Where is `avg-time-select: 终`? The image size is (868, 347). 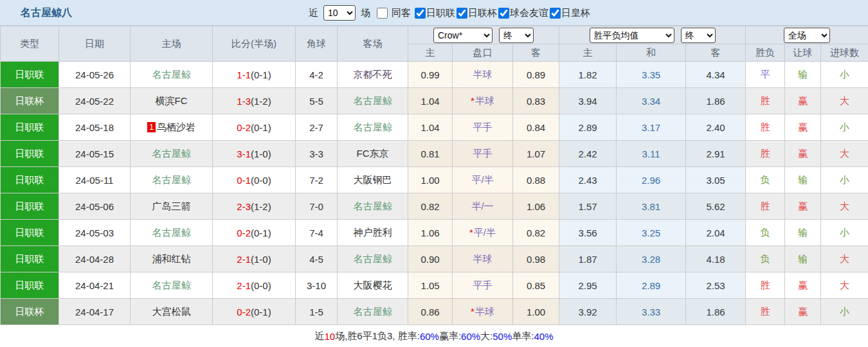 avg-time-select: 终 is located at coordinates (698, 35).